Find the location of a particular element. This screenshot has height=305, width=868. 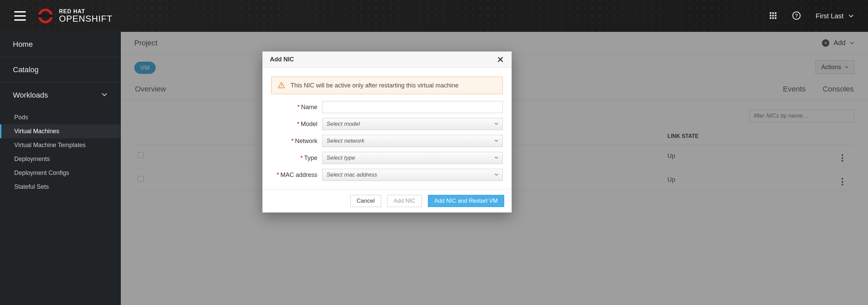

sidebar-item-label: Deployment Configs is located at coordinates (42, 173).